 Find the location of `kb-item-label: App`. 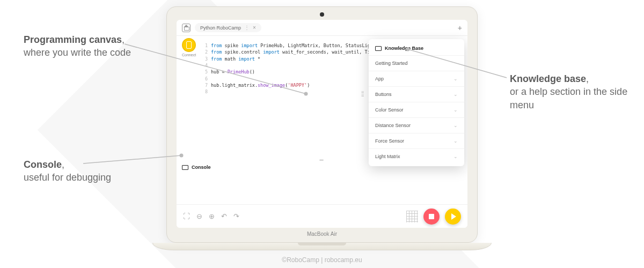

kb-item-label: App is located at coordinates (379, 79).